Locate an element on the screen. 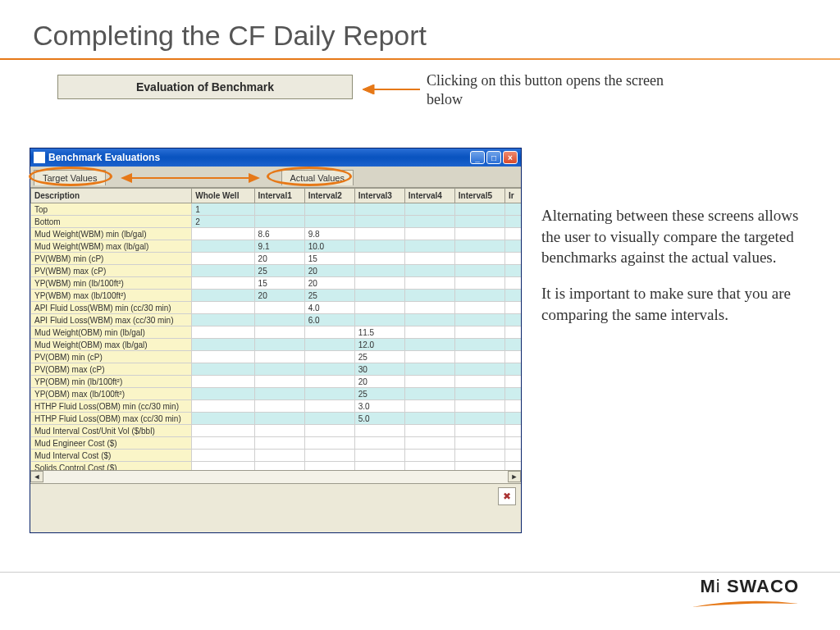 The image size is (840, 630). cell: 1 is located at coordinates (223, 210).